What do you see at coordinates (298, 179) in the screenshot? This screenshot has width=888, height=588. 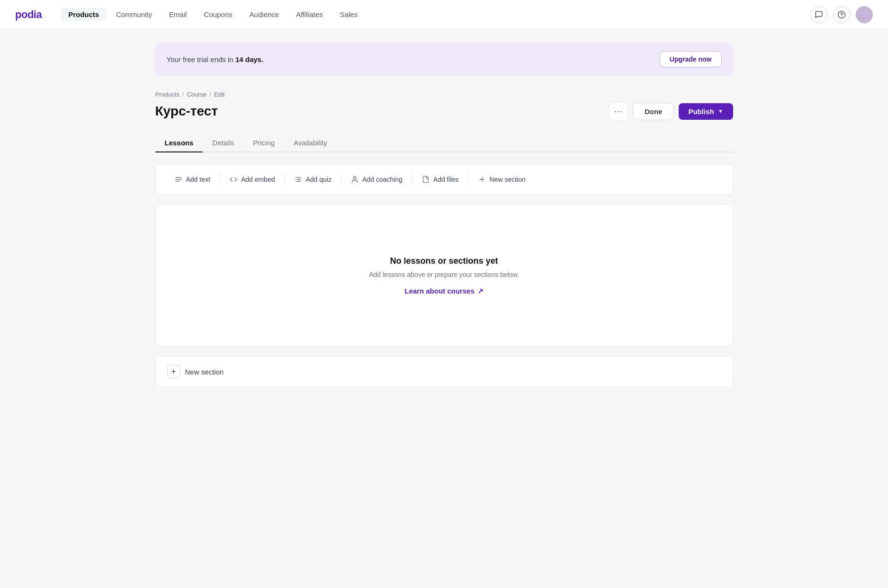 I see `quiz-icon` at bounding box center [298, 179].